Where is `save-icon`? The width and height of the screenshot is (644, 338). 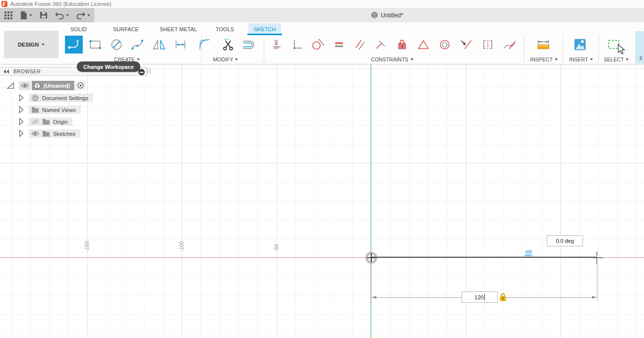
save-icon is located at coordinates (44, 15).